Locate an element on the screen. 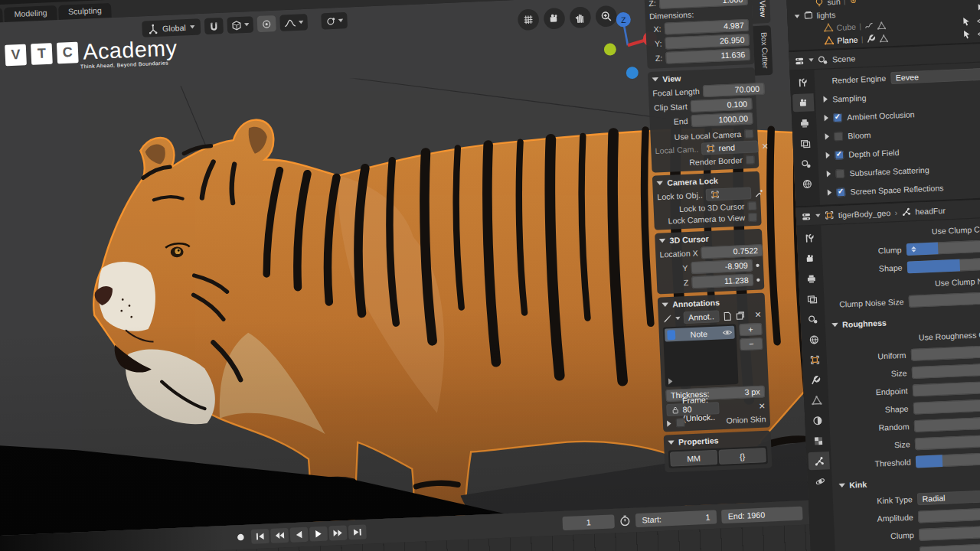  annotation-layer-row: Note is located at coordinates (700, 334).